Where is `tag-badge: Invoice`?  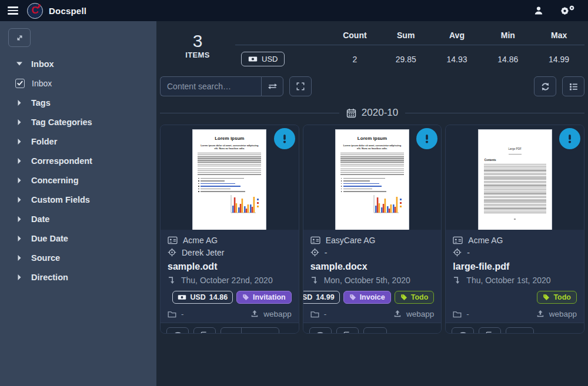
tag-badge: Invoice is located at coordinates (367, 297).